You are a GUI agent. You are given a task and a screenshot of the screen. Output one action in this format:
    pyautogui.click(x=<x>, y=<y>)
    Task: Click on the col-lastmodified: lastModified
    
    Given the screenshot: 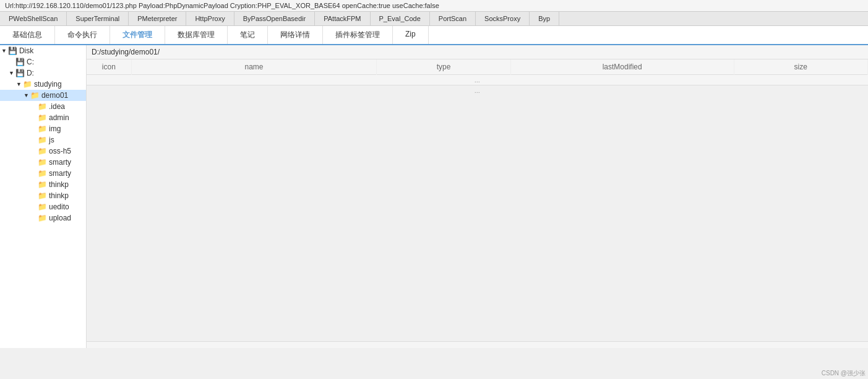 What is the action you would take?
    pyautogui.click(x=622, y=67)
    